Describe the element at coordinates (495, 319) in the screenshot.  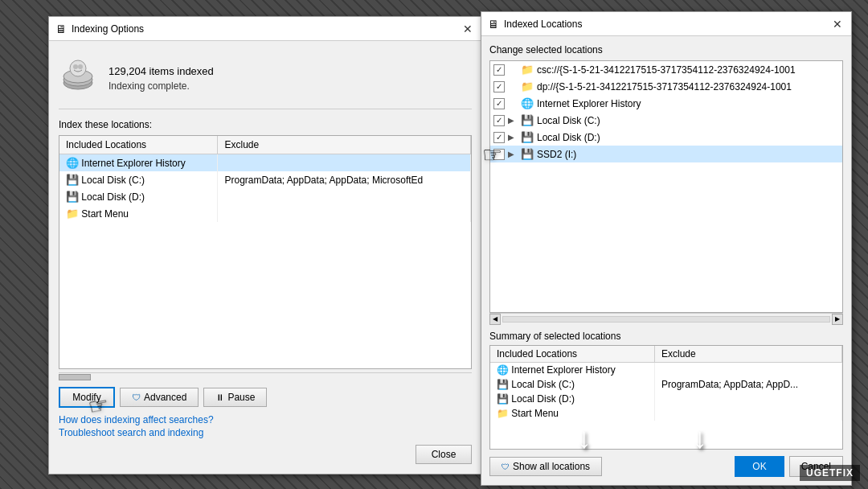
I see `scroll-left-btn: ◀` at that location.